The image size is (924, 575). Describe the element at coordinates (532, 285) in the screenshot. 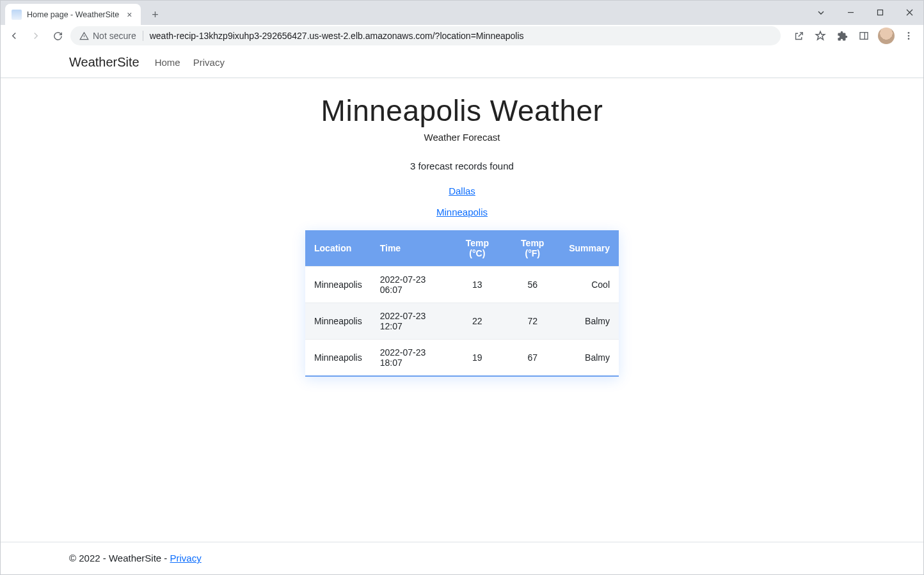

I see `cell-temp-f: 56` at that location.